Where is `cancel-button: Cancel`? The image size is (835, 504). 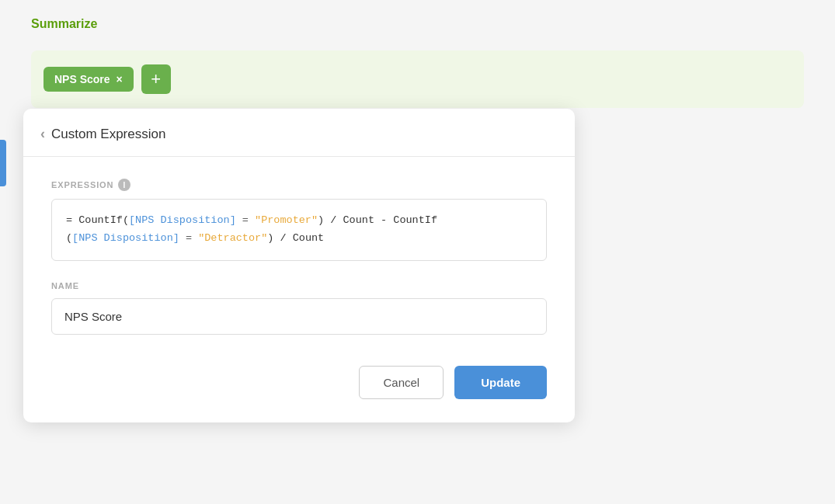 cancel-button: Cancel is located at coordinates (401, 382).